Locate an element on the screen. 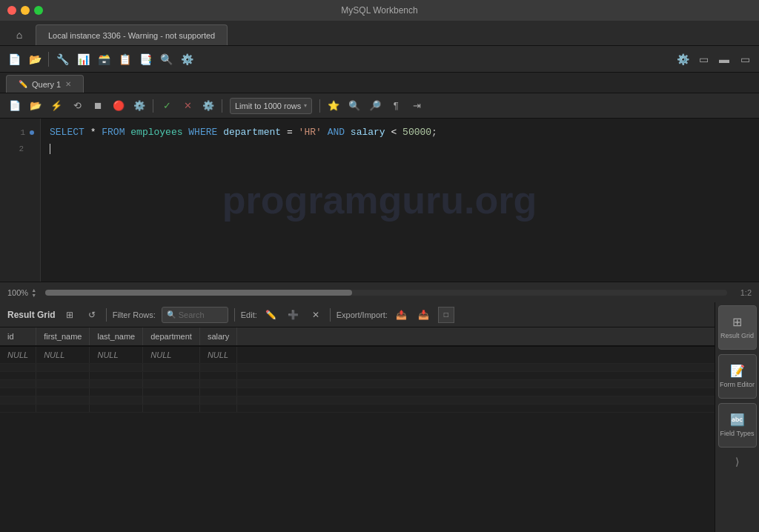  export-btn-2: 📥 is located at coordinates (424, 315).